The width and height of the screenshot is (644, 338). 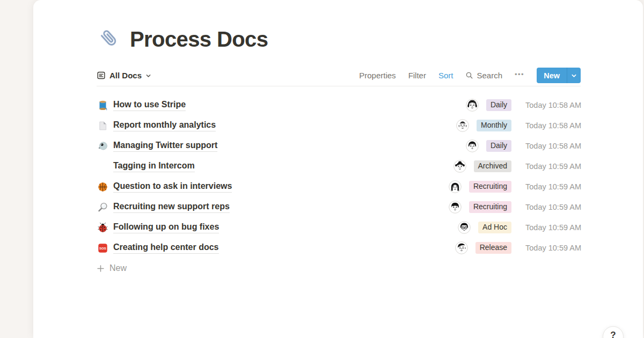 What do you see at coordinates (339, 268) in the screenshot?
I see `add-new-doc-row: New` at bounding box center [339, 268].